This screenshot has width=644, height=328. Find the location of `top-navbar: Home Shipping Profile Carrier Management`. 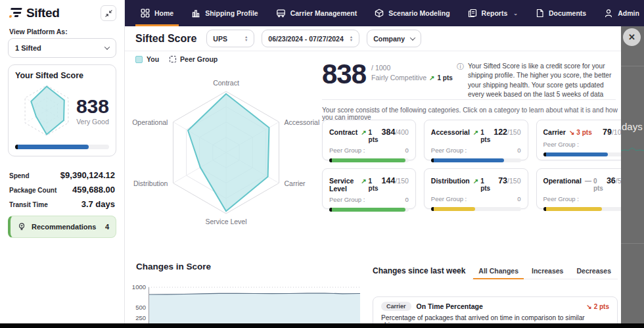

top-navbar: Home Shipping Profile Carrier Management is located at coordinates (384, 13).